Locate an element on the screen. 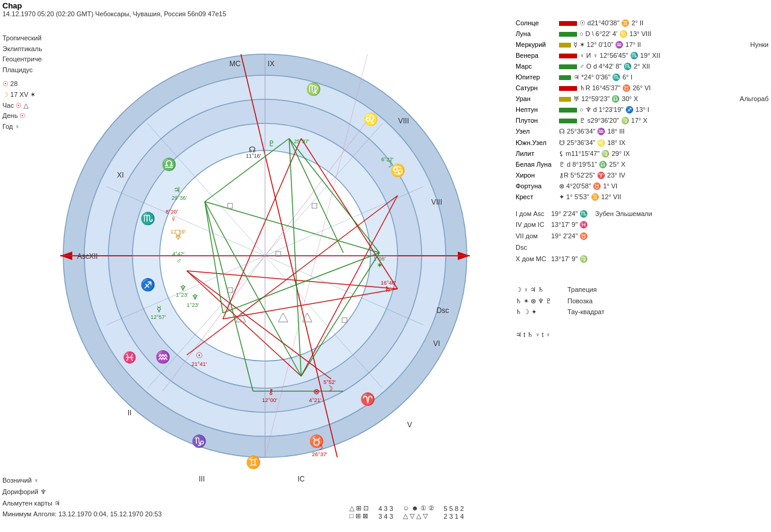 The width and height of the screenshot is (771, 532). planet-name-9: Плутон is located at coordinates (537, 120).